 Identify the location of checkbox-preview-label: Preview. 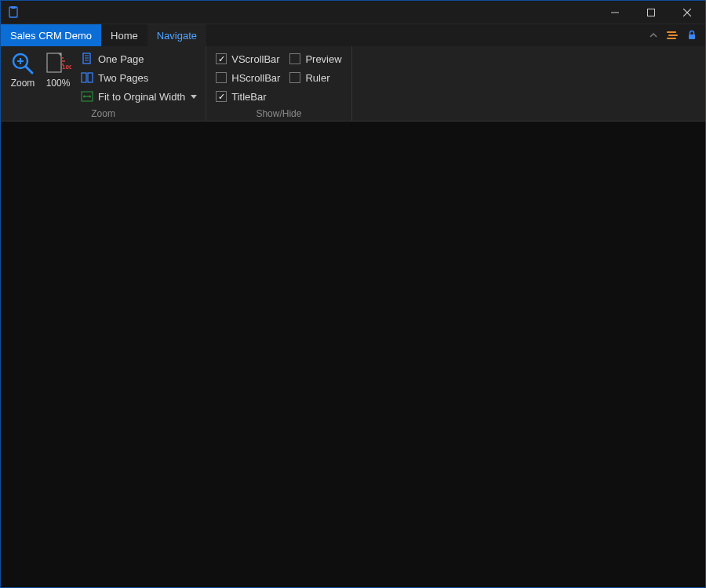
(323, 60).